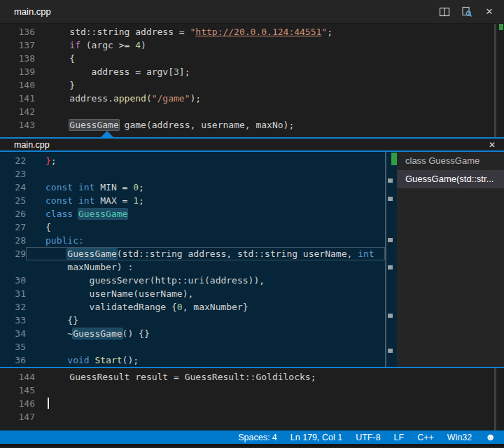  I want to click on code-token: public, so click(62, 241).